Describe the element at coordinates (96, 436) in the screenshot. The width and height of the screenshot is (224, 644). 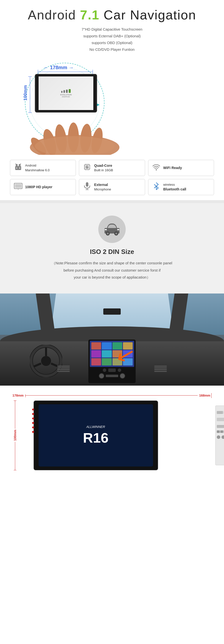
I see `unit-box: ALLWINNER R16` at that location.